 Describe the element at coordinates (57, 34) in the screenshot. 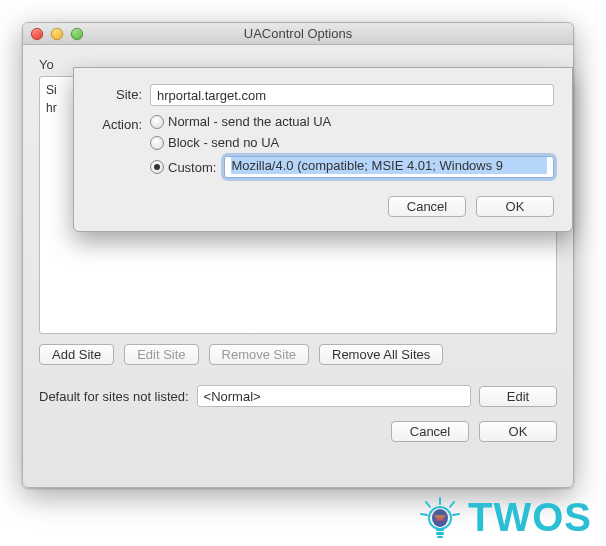

I see `minimize-icon` at that location.